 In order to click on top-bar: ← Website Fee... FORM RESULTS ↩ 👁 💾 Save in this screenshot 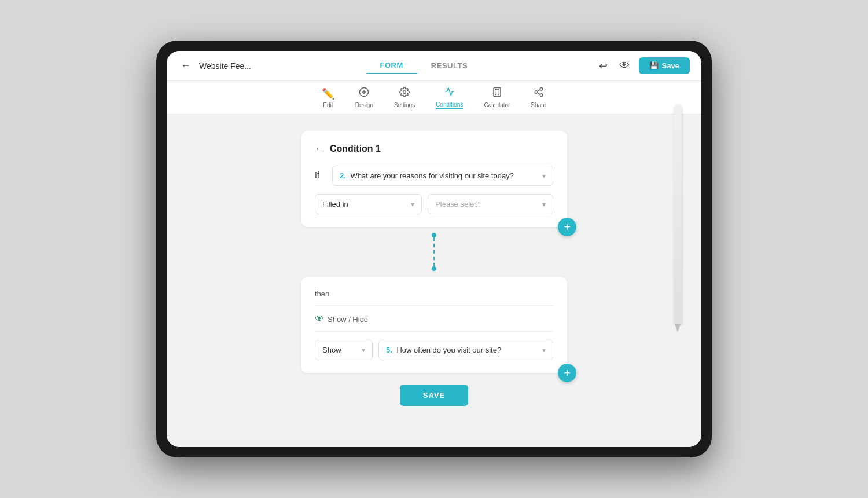, I will do `click(434, 66)`.